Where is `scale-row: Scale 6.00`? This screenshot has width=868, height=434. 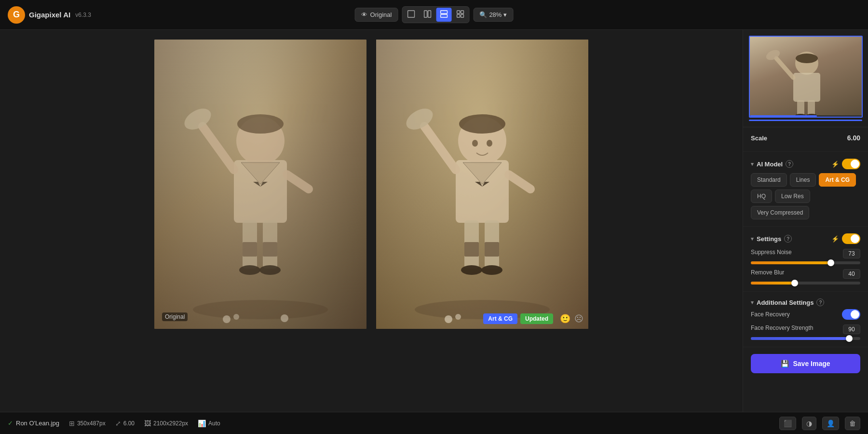
scale-row: Scale 6.00 is located at coordinates (805, 138).